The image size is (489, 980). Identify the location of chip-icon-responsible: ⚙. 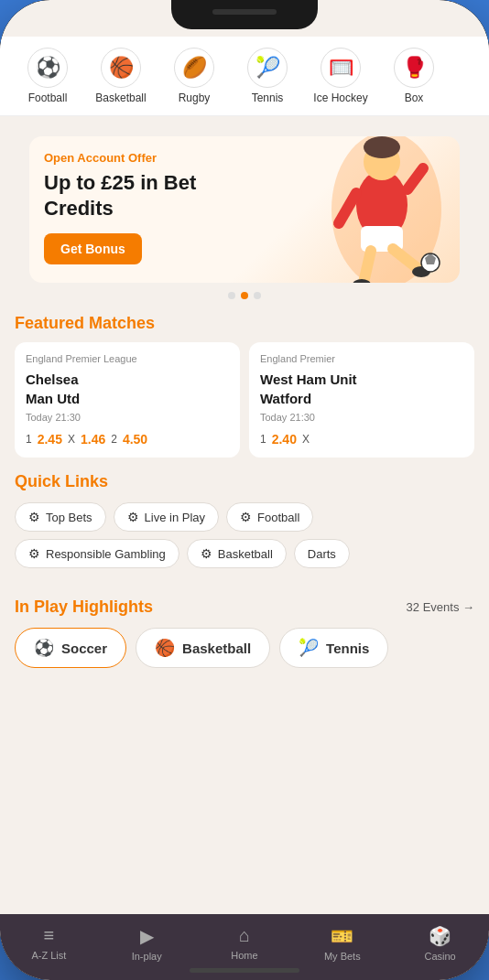
(35, 554).